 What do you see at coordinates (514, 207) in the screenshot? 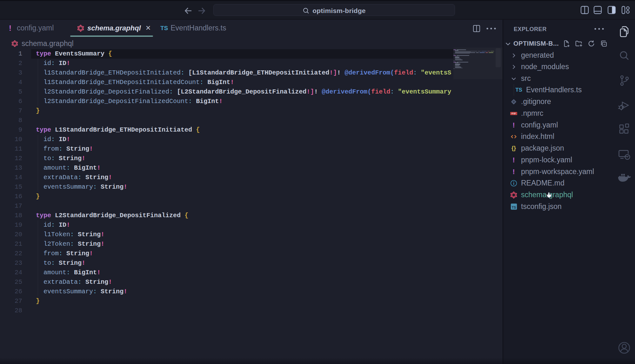
I see `svg-text: TS` at bounding box center [514, 207].